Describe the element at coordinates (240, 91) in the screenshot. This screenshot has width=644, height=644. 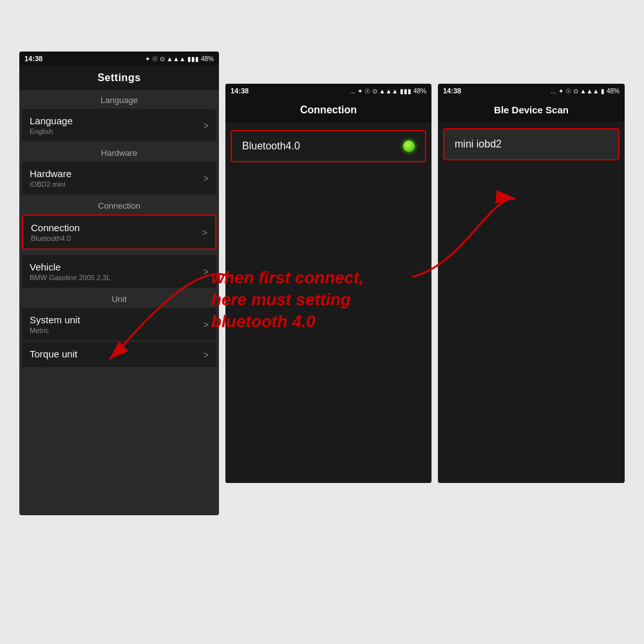
I see `status-time-2: 14:38` at that location.